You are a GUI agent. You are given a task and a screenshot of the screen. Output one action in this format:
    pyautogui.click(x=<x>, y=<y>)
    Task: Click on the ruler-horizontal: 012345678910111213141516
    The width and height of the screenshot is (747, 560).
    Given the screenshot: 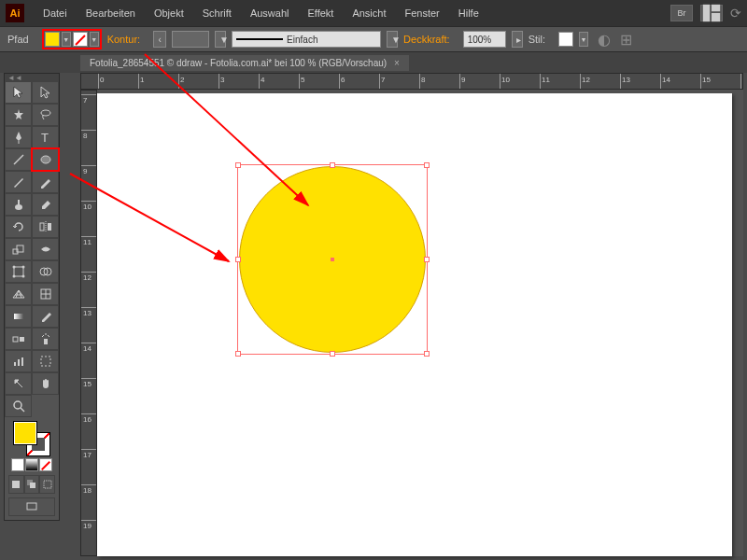 What is the action you would take?
    pyautogui.click(x=412, y=81)
    